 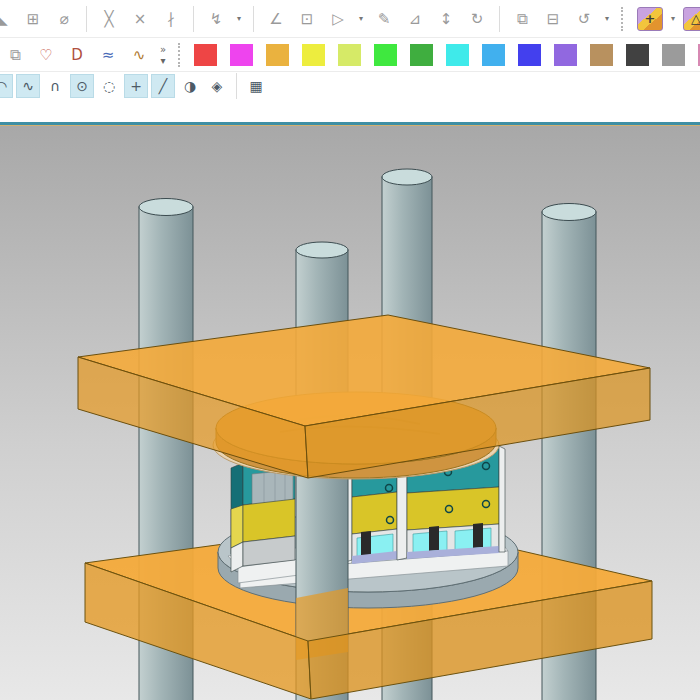 I want to click on adjust-size-icon: ↕, so click(x=446, y=19).